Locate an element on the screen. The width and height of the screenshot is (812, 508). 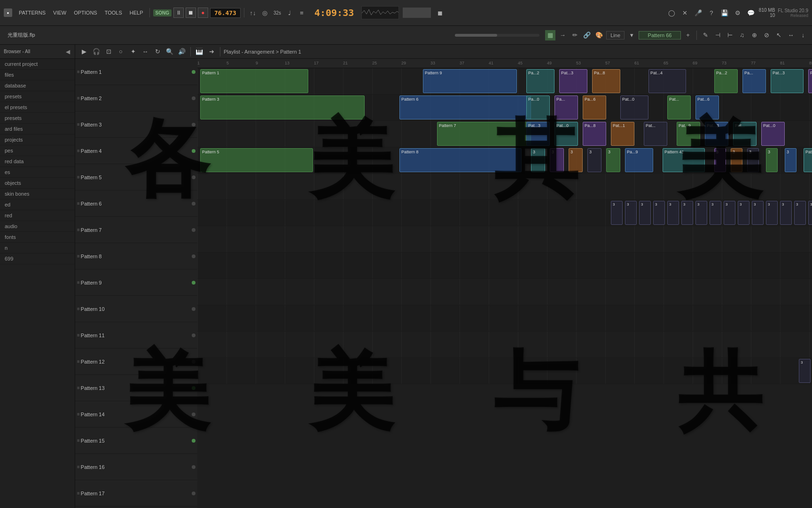
track-header-13: ≡Pattern 13 is located at coordinates (136, 388).